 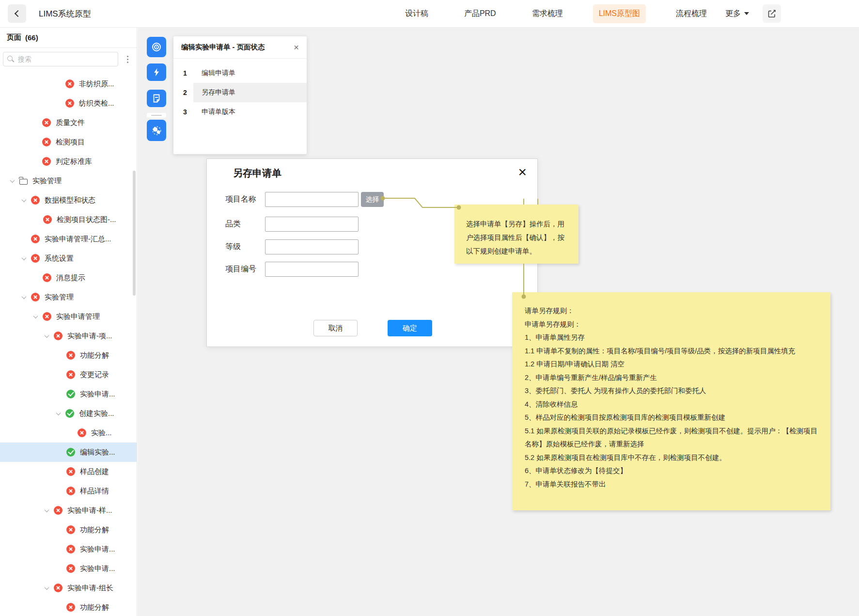 I want to click on tree-item-label: 纺织类检..., so click(x=97, y=104).